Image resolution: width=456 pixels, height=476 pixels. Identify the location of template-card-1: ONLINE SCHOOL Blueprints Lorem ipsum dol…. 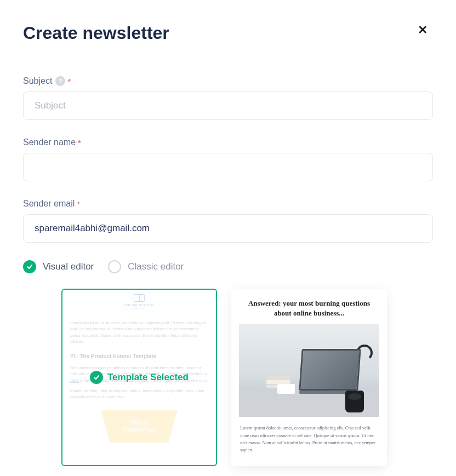
(139, 377).